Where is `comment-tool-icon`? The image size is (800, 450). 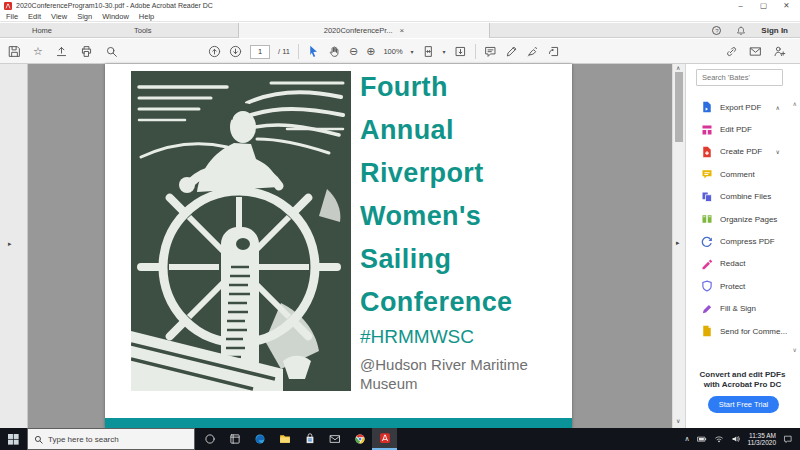 comment-tool-icon is located at coordinates (490, 52).